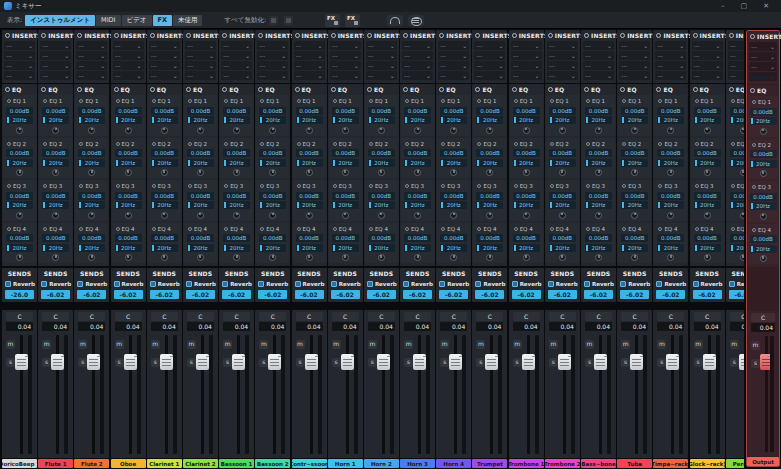 This screenshot has width=781, height=469. Describe the element at coordinates (92, 66) in the screenshot. I see `insert-slot-3: ---⌄` at that location.